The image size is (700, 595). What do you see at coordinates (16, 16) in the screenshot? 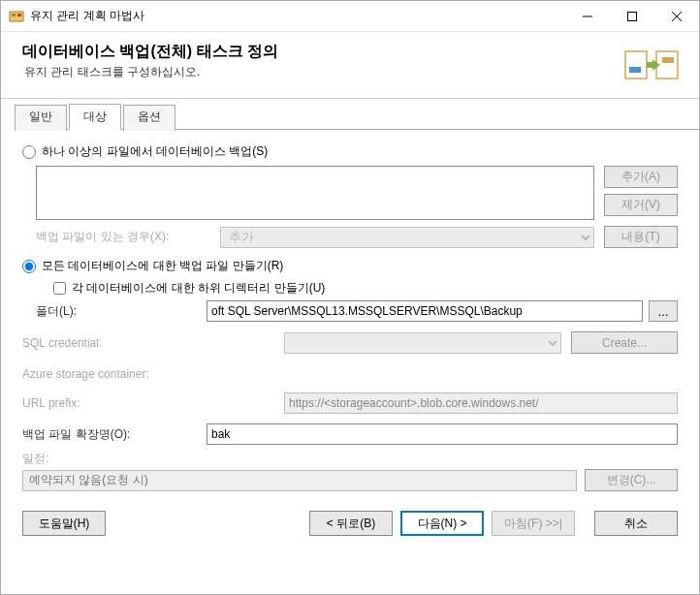
I see `app-icon` at bounding box center [16, 16].